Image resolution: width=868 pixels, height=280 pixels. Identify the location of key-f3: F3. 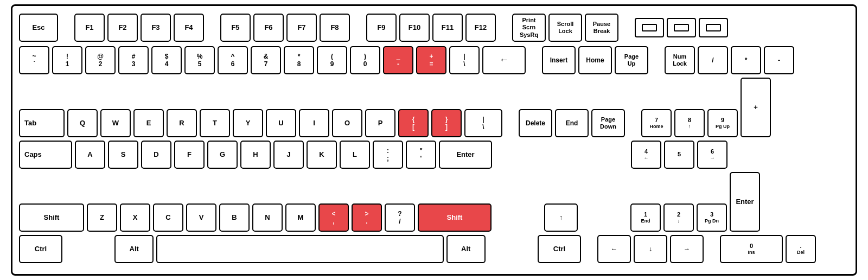
(156, 28).